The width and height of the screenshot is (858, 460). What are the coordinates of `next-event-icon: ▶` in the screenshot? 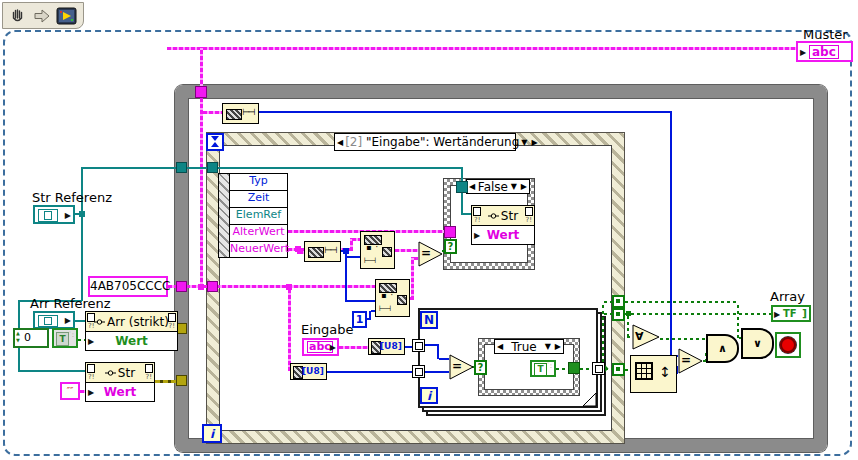 It's located at (534, 142).